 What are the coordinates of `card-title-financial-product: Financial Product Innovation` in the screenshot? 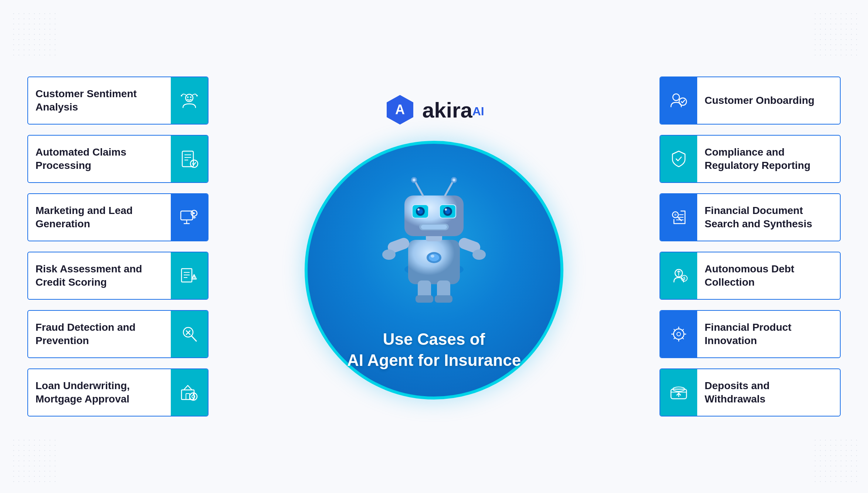 It's located at (769, 334).